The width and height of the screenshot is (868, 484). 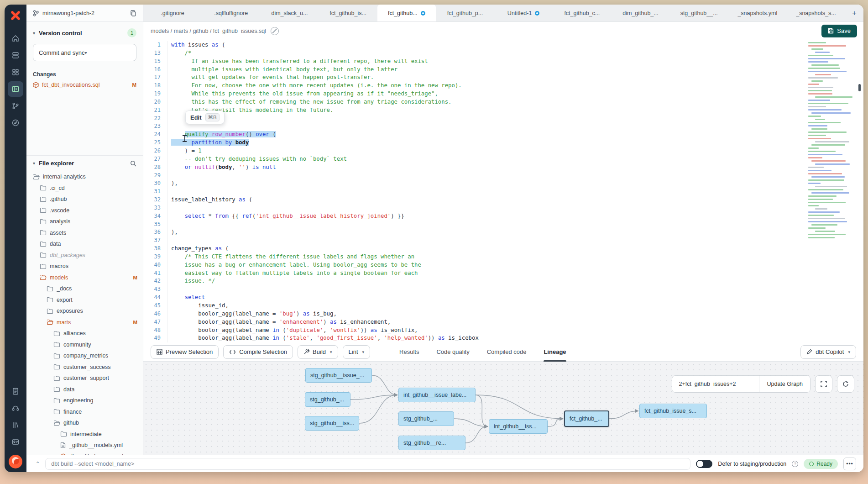 What do you see at coordinates (205, 117) in the screenshot?
I see `edit-tooltip: Edit ⌘B` at bounding box center [205, 117].